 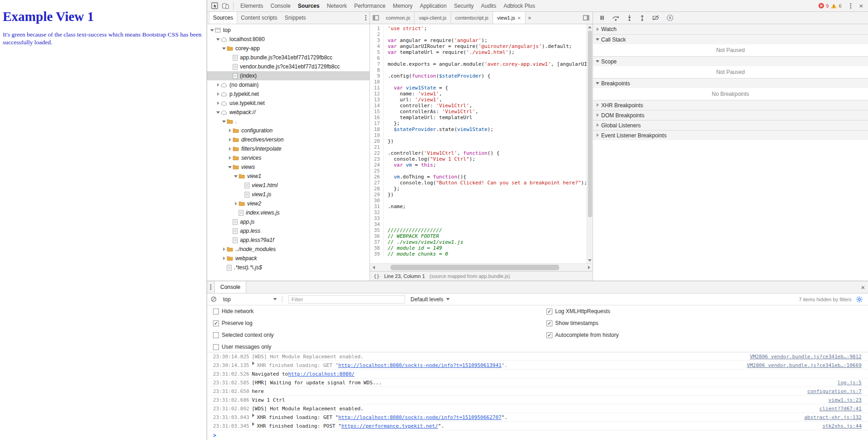 What do you see at coordinates (244, 323) in the screenshot?
I see `console-setting-preserve-log: ✓Preserve log` at bounding box center [244, 323].